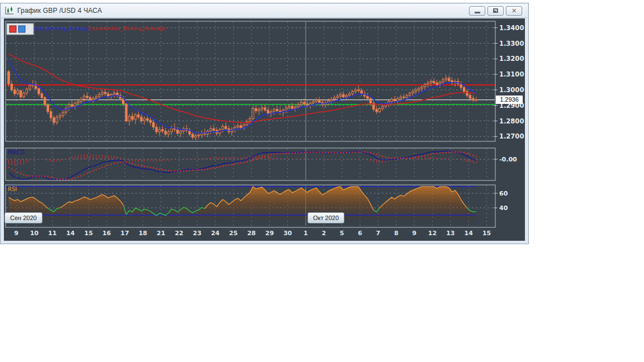 This screenshot has height=362, width=644. What do you see at coordinates (495, 11) in the screenshot?
I see `restore-icon` at bounding box center [495, 11].